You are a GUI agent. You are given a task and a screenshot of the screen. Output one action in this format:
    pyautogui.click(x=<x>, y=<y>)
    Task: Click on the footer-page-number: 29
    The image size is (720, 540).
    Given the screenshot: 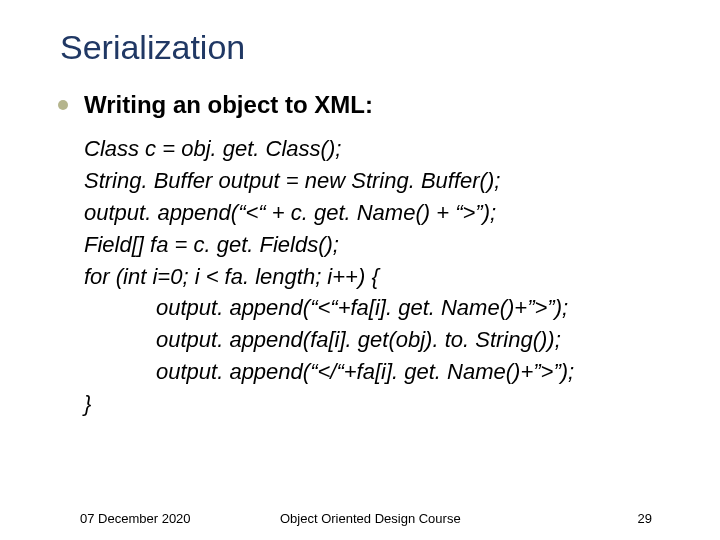 What is the action you would take?
    pyautogui.click(x=645, y=518)
    